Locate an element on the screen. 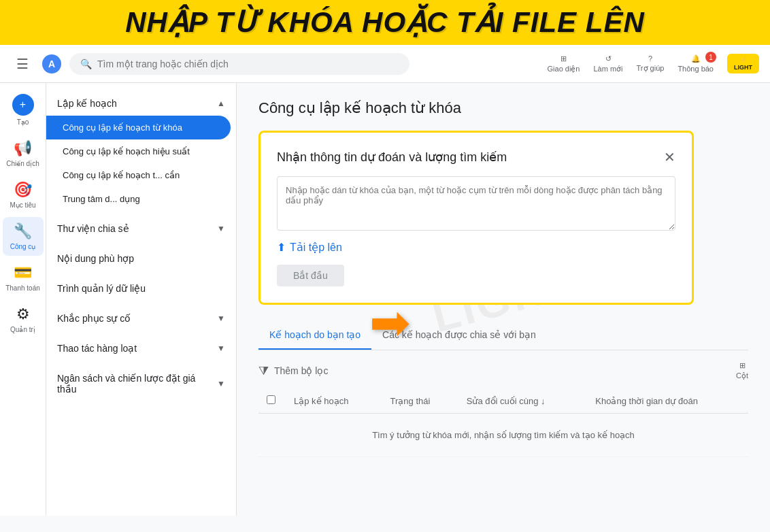 The width and height of the screenshot is (770, 532). thanh-toan-label: Thanh toán is located at coordinates (23, 288).